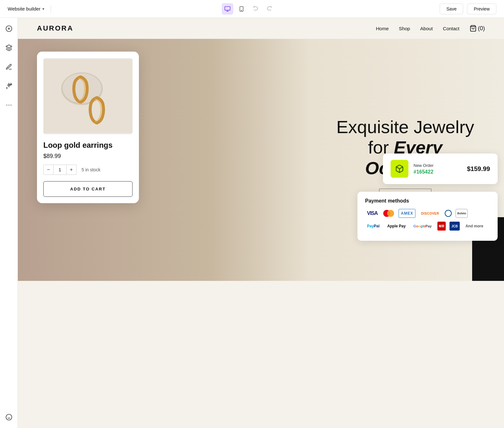 Image resolution: width=504 pixels, height=428 pixels. Describe the element at coordinates (91, 170) in the screenshot. I see `stock-text: 5 in stock` at that location.